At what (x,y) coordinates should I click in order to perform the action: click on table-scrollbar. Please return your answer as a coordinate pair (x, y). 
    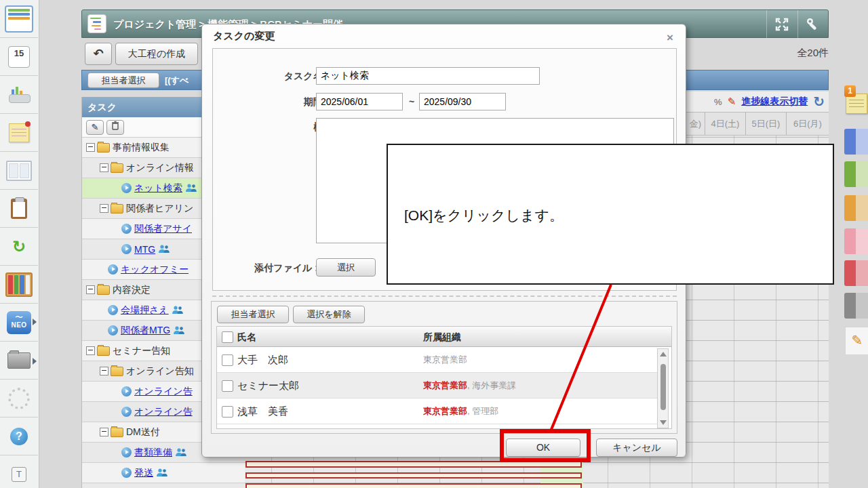
    Looking at the image, I should click on (663, 388).